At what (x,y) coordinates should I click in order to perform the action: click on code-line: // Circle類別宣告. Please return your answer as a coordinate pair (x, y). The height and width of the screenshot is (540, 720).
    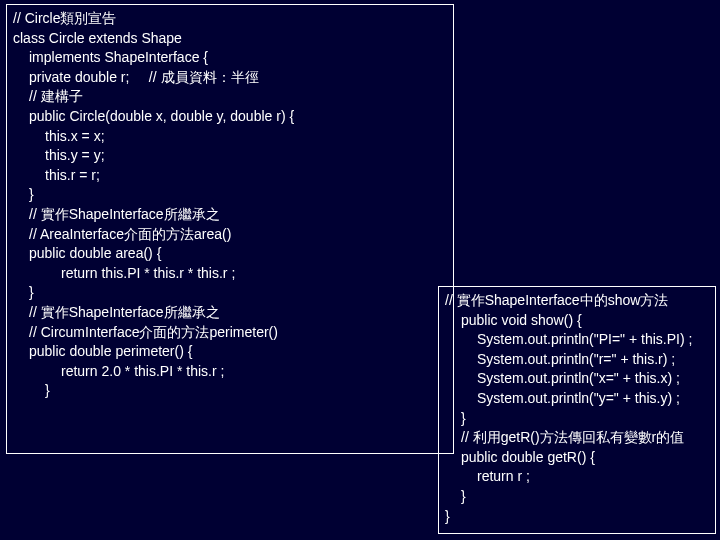
    Looking at the image, I should click on (230, 19).